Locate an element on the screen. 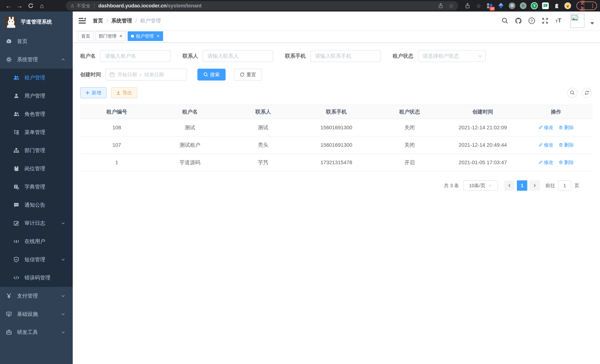  reset-button: 重置 is located at coordinates (248, 75).